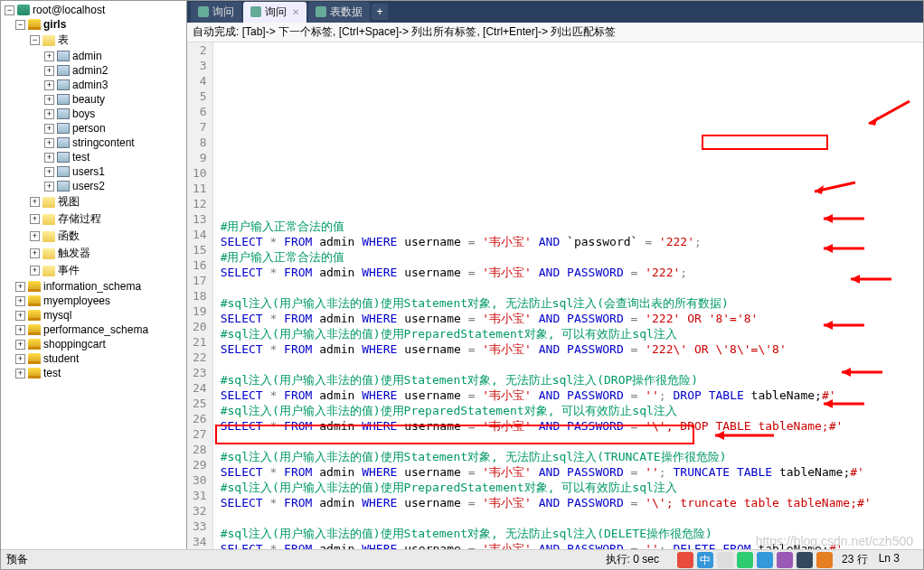  What do you see at coordinates (296, 13) in the screenshot?
I see `close-icon: ✕` at bounding box center [296, 13].